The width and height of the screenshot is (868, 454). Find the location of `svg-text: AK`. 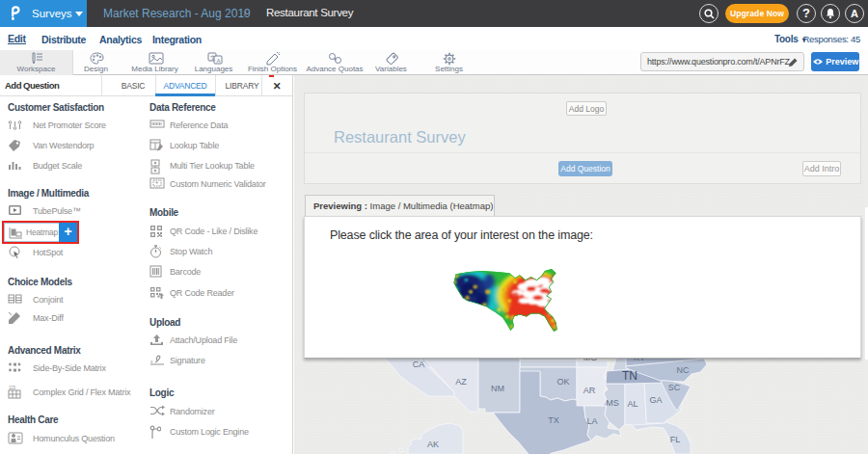

svg-text: AK is located at coordinates (433, 444).